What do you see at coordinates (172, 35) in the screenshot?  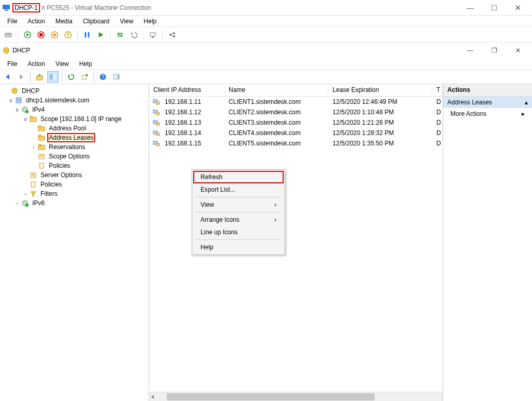 I see `vm-share-icon` at bounding box center [172, 35].